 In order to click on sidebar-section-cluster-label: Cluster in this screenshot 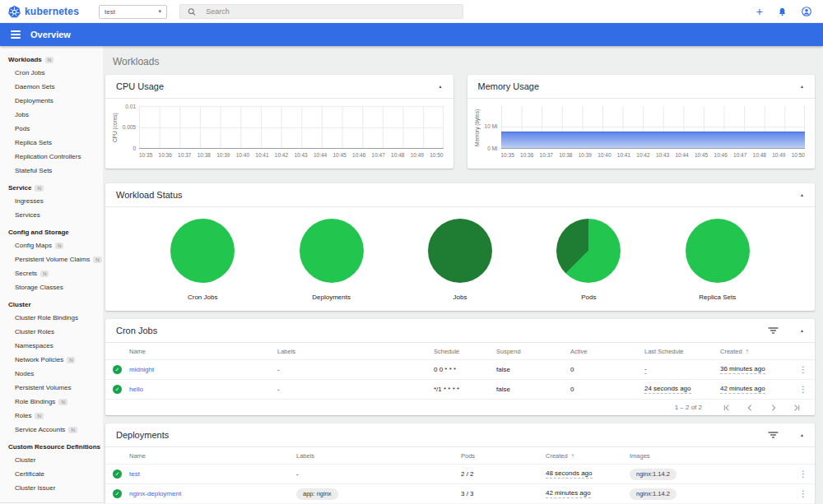, I will do `click(20, 304)`.